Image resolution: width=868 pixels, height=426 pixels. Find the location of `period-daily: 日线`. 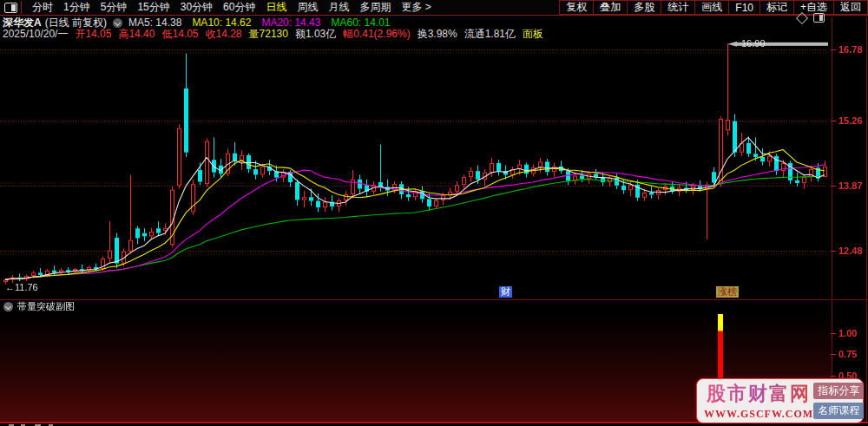

period-daily: 日线 is located at coordinates (276, 7).